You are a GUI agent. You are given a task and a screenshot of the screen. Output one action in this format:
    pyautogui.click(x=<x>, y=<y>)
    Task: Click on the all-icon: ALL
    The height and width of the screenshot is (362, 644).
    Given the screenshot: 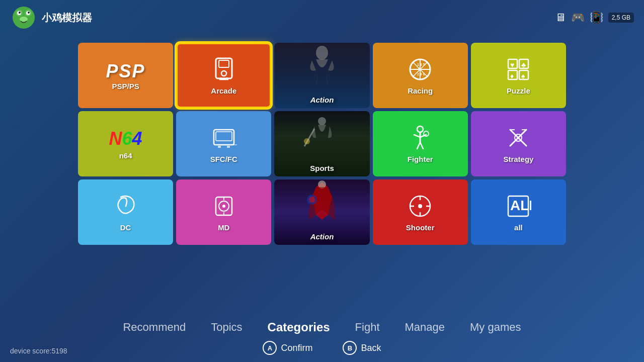 What is the action you would take?
    pyautogui.click(x=518, y=208)
    